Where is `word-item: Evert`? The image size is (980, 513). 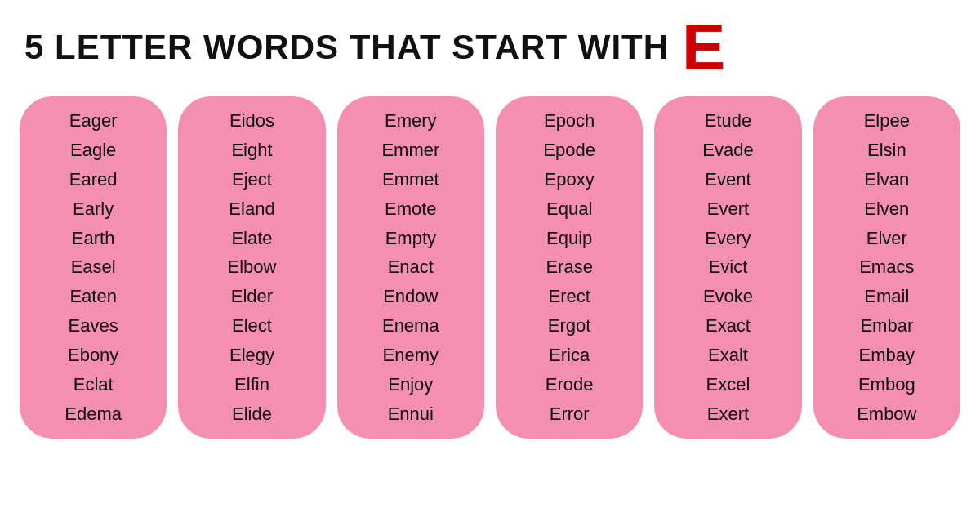
word-item: Evert is located at coordinates (728, 209).